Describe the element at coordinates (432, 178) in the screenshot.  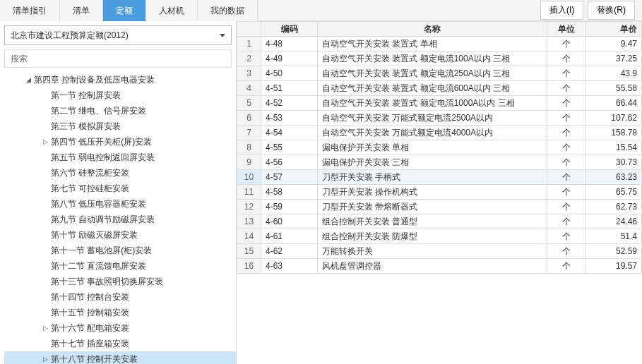
I see `cell-name: 刀型开关安装 手柄式` at that location.